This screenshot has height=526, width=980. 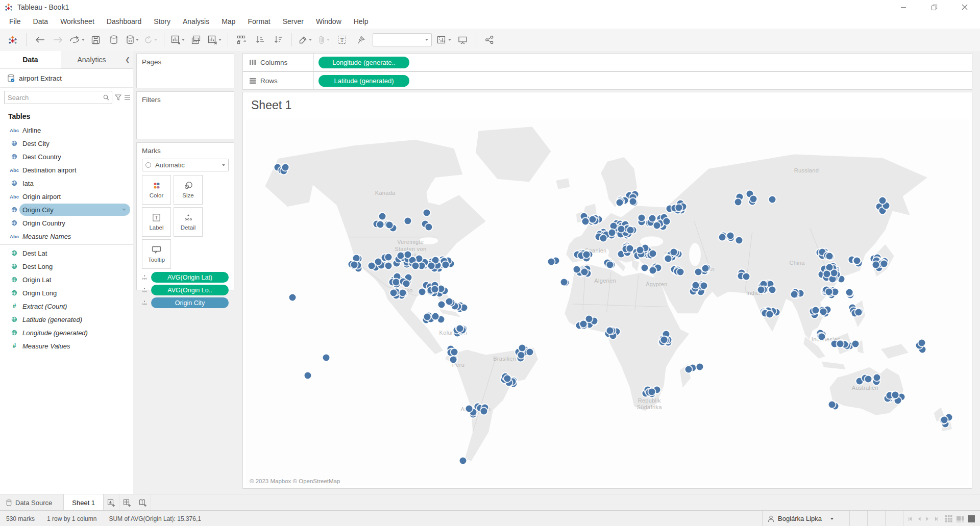 What do you see at coordinates (125, 21) in the screenshot?
I see `menu-dashboard: Dashboard` at bounding box center [125, 21].